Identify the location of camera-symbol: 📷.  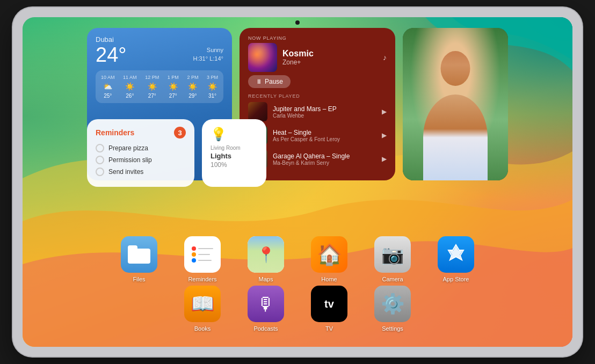
(393, 254).